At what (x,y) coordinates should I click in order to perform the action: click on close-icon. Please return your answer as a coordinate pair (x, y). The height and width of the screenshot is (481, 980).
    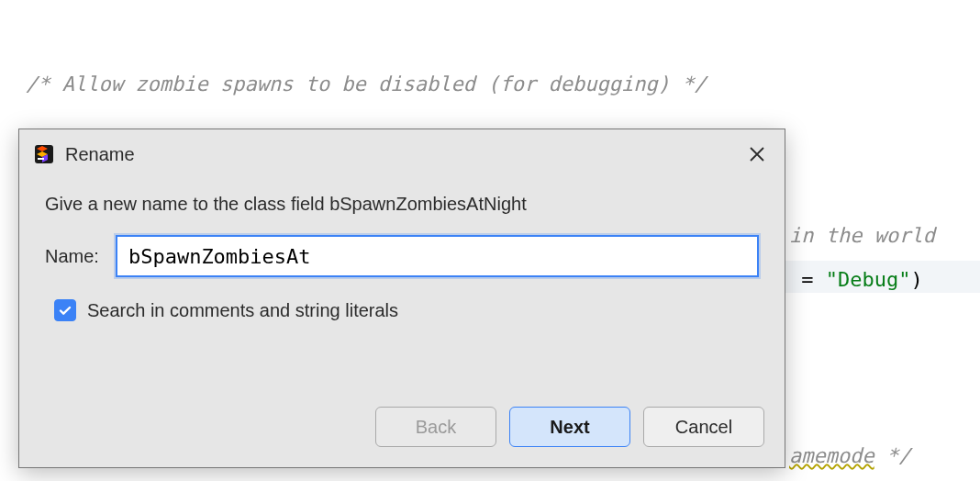
    Looking at the image, I should click on (757, 154).